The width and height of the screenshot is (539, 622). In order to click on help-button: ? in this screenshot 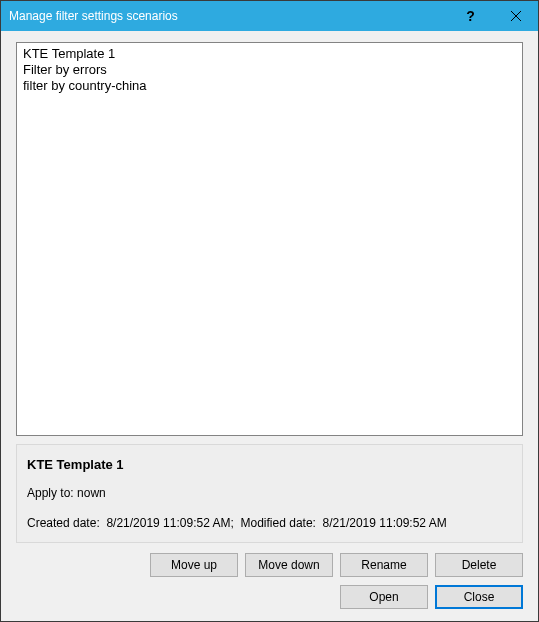, I will do `click(470, 16)`.